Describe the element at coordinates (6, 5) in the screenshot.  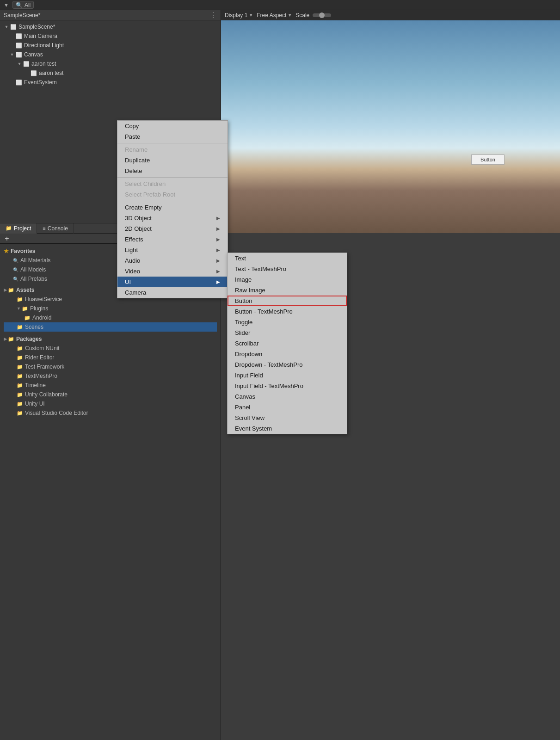
I see `dropdown-arrow-icon: ▼` at that location.